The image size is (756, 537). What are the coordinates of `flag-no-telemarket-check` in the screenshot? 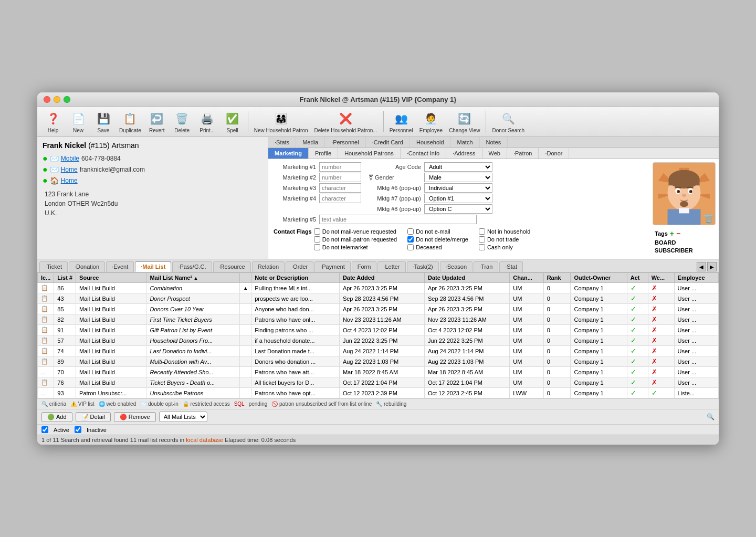 It's located at (317, 247).